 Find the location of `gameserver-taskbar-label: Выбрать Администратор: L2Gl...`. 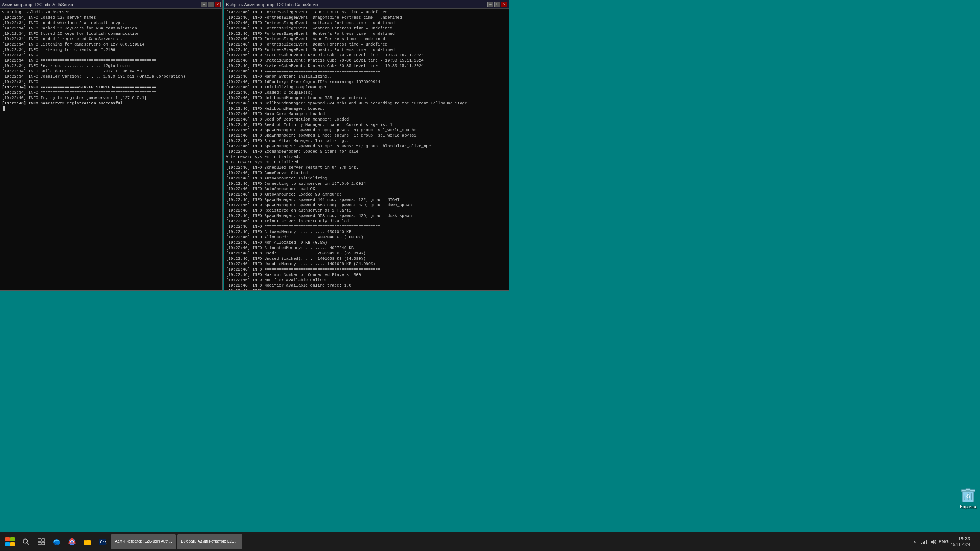

gameserver-taskbar-label: Выбрать Администратор: L2Gl... is located at coordinates (210, 541).